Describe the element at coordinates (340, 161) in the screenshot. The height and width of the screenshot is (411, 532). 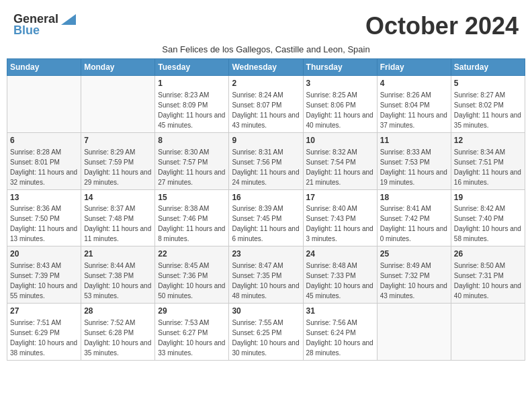
I see `calendar-cell: 10Sunrise: 8:32 AM Sunset: 7:54 PM Dayli…` at that location.